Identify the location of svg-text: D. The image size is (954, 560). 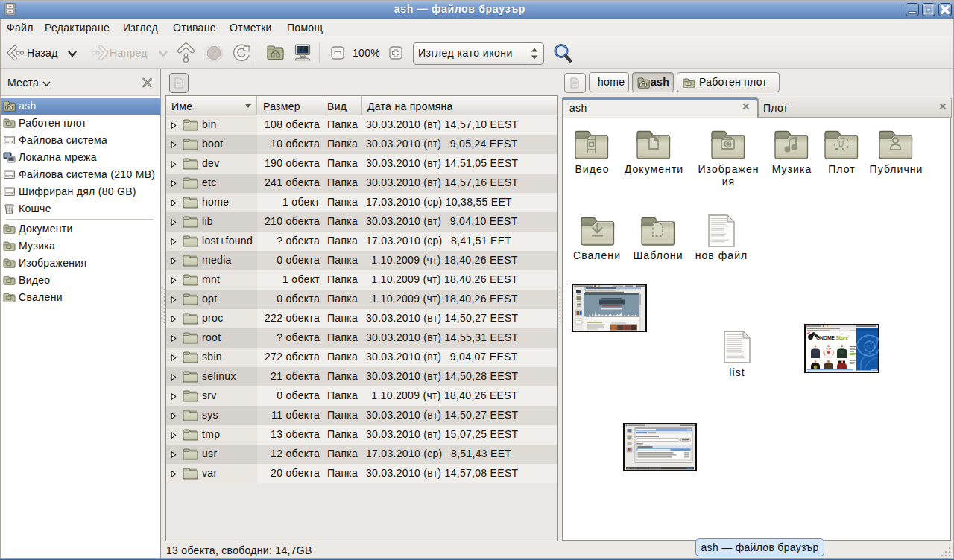
(841, 144).